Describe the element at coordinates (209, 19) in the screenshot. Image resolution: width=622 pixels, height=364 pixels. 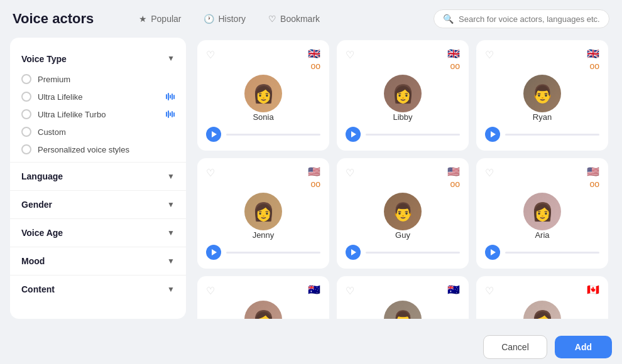
I see `clock-icon: 🕐` at that location.